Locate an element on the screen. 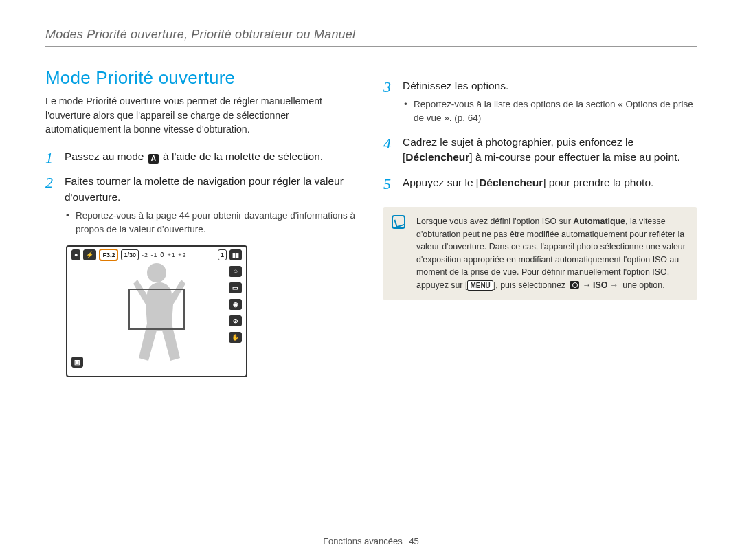 Image resolution: width=742 pixels, height=560 pixels. mode-a-icon: A is located at coordinates (154, 159).